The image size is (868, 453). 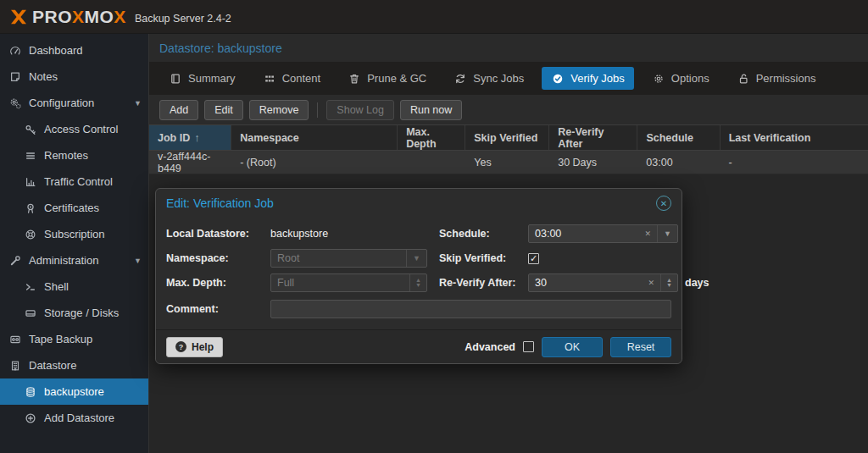 I want to click on column-header-schedule: Schedule, so click(x=678, y=137).